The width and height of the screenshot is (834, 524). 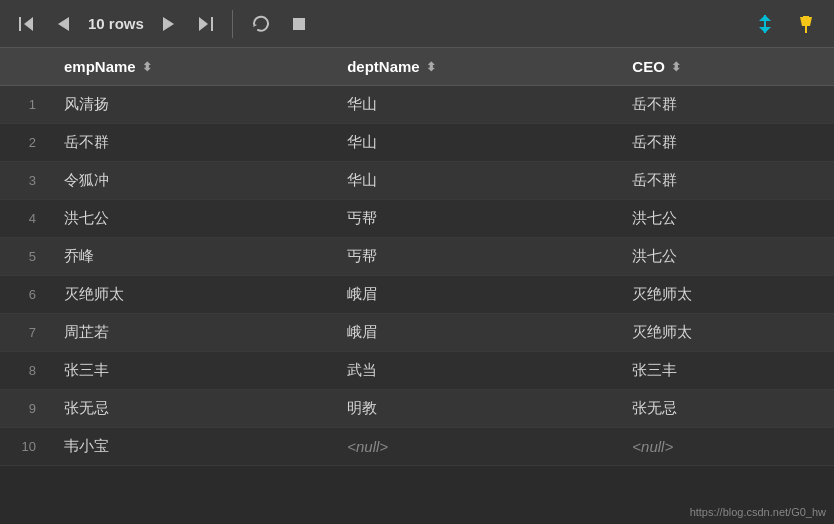 What do you see at coordinates (24, 143) in the screenshot?
I see `cell-rownum: 2` at bounding box center [24, 143].